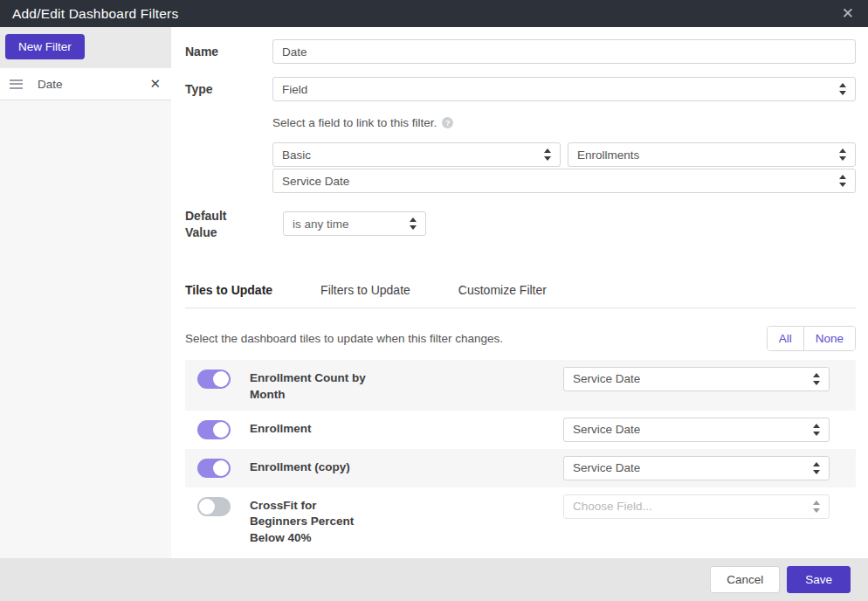  I want to click on sidebar-item-date-filter: Date ✕, so click(86, 84).